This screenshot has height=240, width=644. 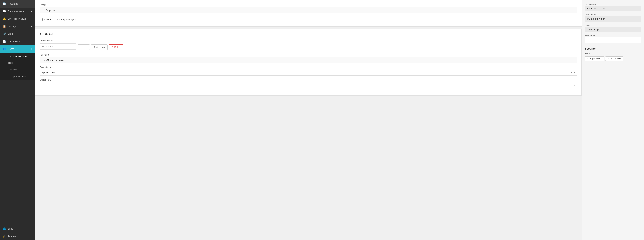 What do you see at coordinates (308, 60) in the screenshot?
I see `full-name-input` at bounding box center [308, 60].